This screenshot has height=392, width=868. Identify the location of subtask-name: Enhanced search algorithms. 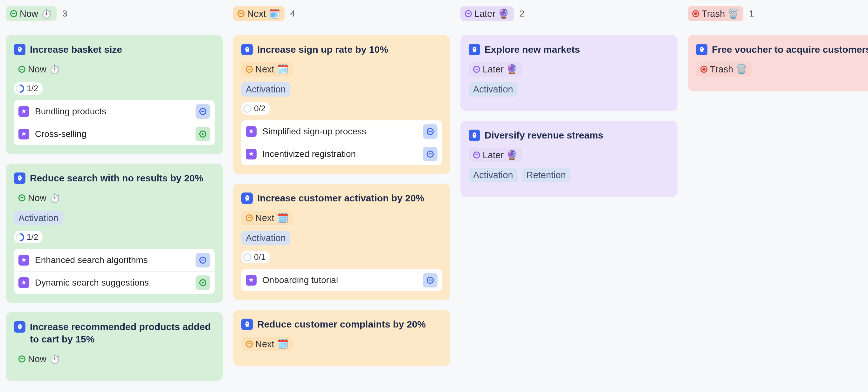
(113, 260).